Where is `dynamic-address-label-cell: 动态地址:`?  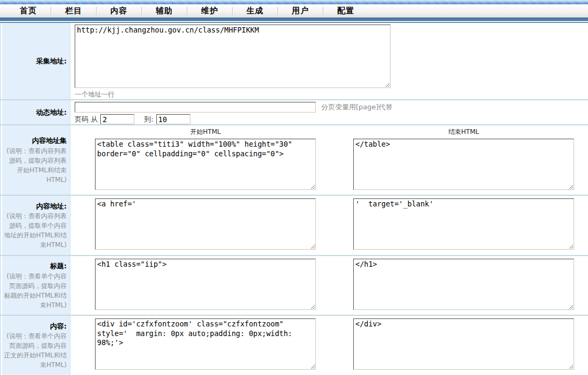
dynamic-address-label-cell: 动态地址: is located at coordinates (36, 112).